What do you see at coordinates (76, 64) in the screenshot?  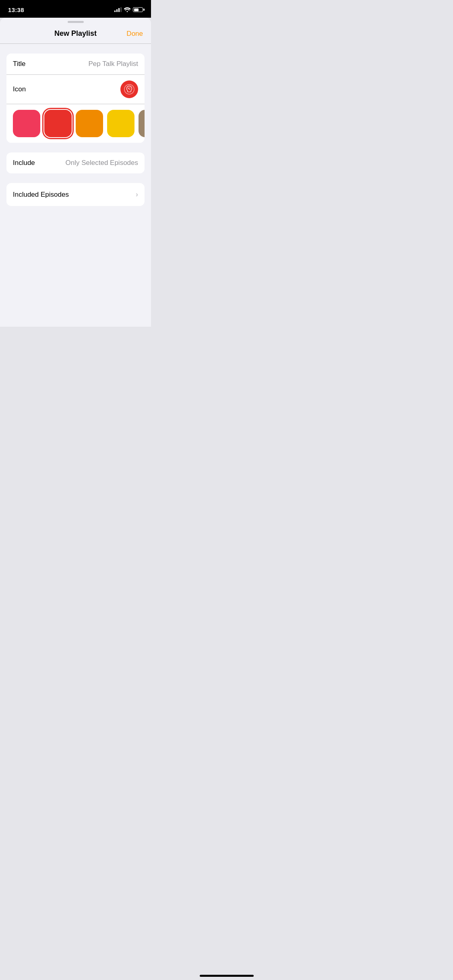 I see `title-row: Title Pep Talk Playlist` at bounding box center [76, 64].